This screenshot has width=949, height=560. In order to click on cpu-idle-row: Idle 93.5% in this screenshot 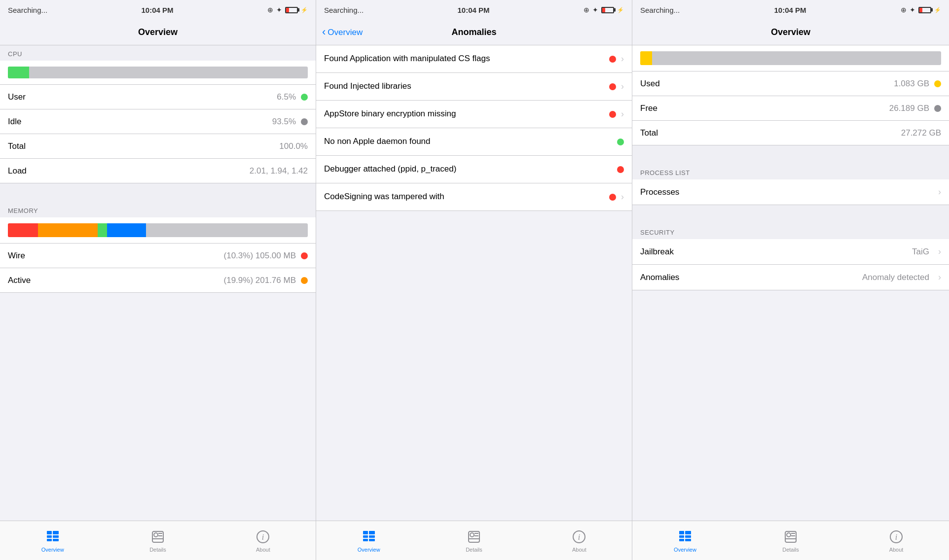, I will do `click(158, 122)`.